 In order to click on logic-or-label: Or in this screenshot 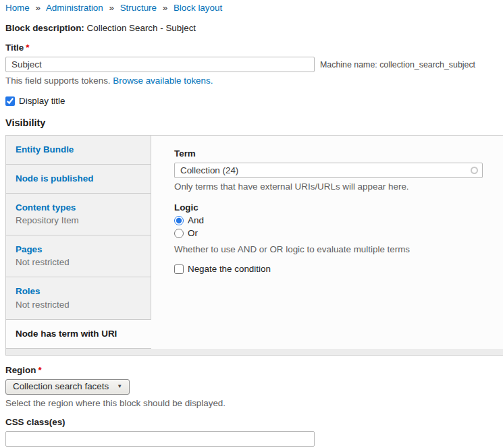, I will do `click(193, 233)`.